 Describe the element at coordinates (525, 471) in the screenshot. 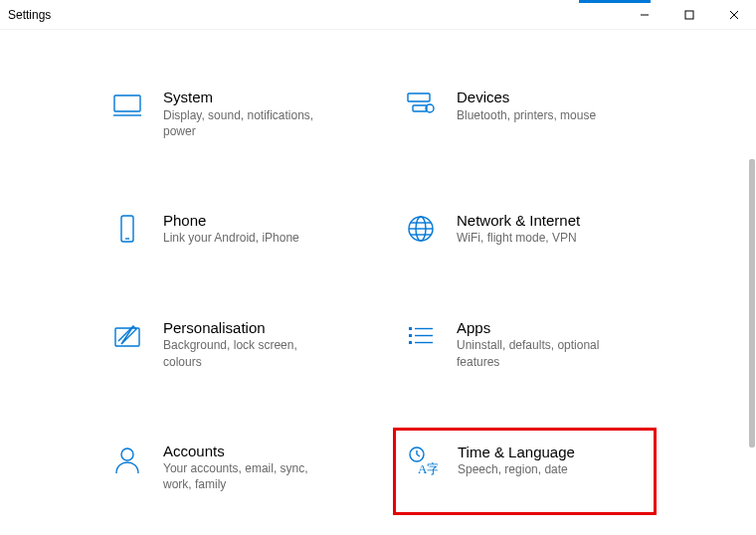

I see `category-time-language: A字 Time & Language Speech, region, date` at that location.